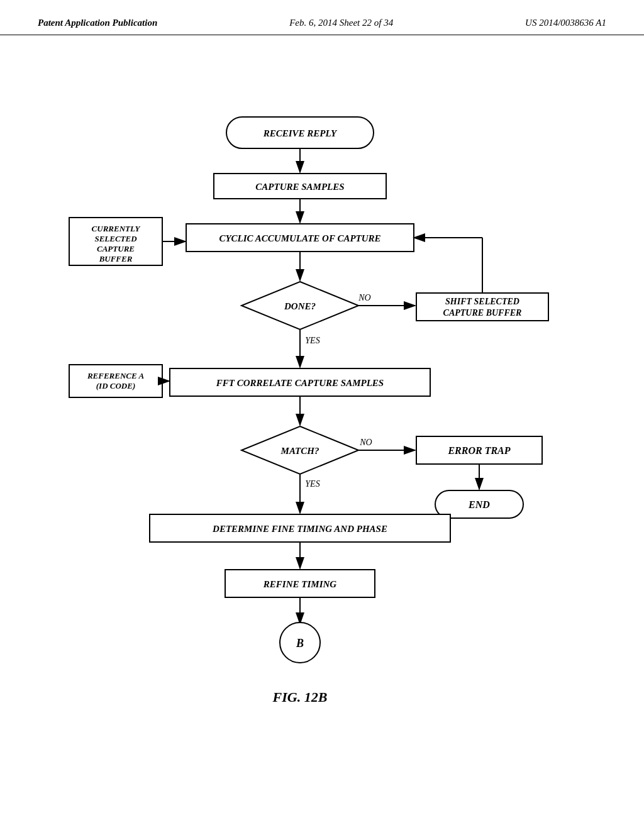 This screenshot has height=830, width=644. What do you see at coordinates (299, 529) in the screenshot?
I see `svg-text:DETERMINE FINE TIMING AND PHAS: DETERMINE FINE TIMING AND PHASE` at bounding box center [299, 529].